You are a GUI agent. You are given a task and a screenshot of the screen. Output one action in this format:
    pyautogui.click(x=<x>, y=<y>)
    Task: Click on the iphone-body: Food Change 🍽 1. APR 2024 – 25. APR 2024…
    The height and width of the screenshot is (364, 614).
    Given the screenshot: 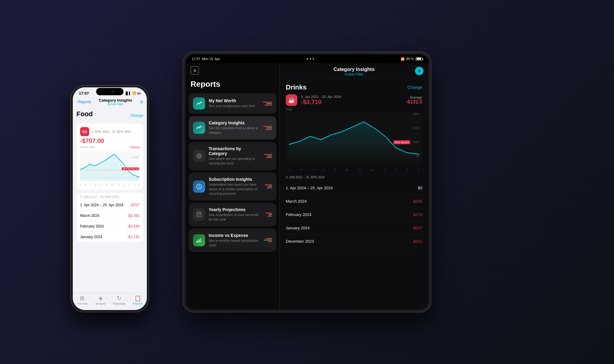 What is the action you would take?
    pyautogui.click(x=110, y=200)
    